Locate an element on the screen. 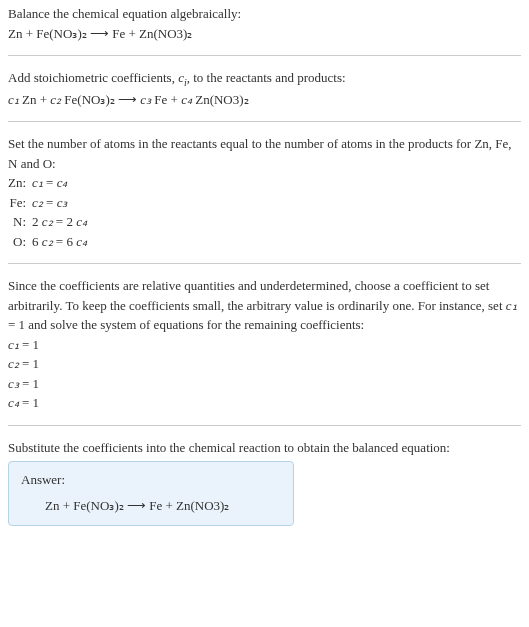 Image resolution: width=529 pixels, height=627 pixels. section-problem: Balance the chemical equation algebraica… is located at coordinates (264, 24).